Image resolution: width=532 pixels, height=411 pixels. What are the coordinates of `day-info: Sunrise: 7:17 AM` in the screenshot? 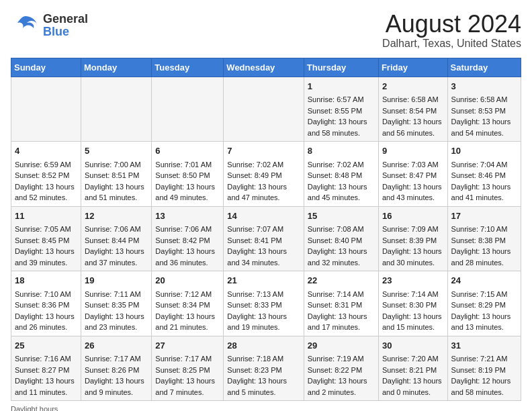 It's located at (187, 359).